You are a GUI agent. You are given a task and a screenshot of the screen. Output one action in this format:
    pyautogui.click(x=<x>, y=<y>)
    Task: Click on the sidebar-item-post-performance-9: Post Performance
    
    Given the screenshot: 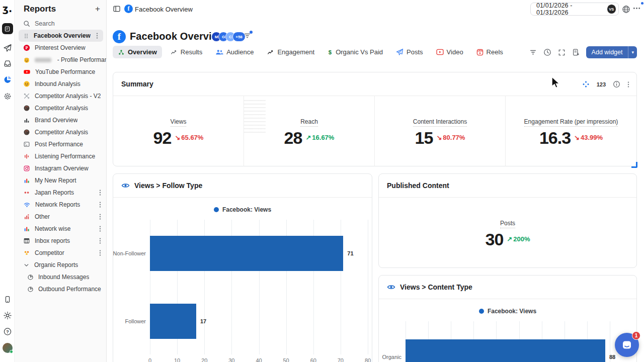 What is the action you would take?
    pyautogui.click(x=61, y=144)
    